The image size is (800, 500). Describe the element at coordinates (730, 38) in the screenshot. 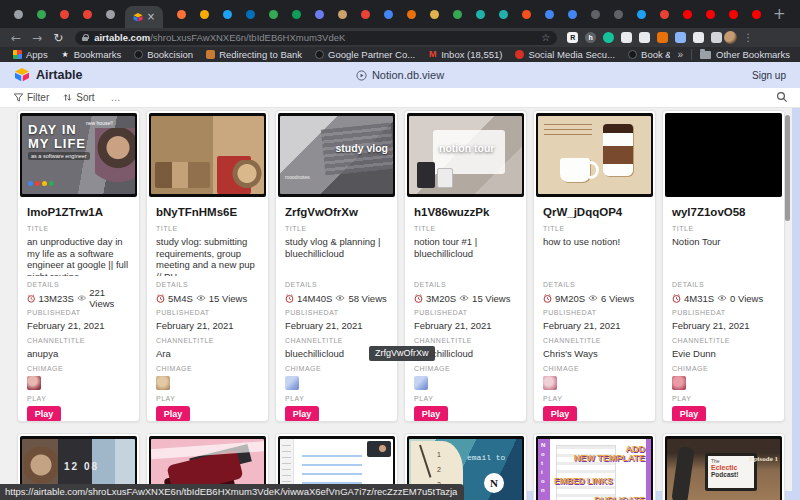

I see `profile-avatar` at that location.